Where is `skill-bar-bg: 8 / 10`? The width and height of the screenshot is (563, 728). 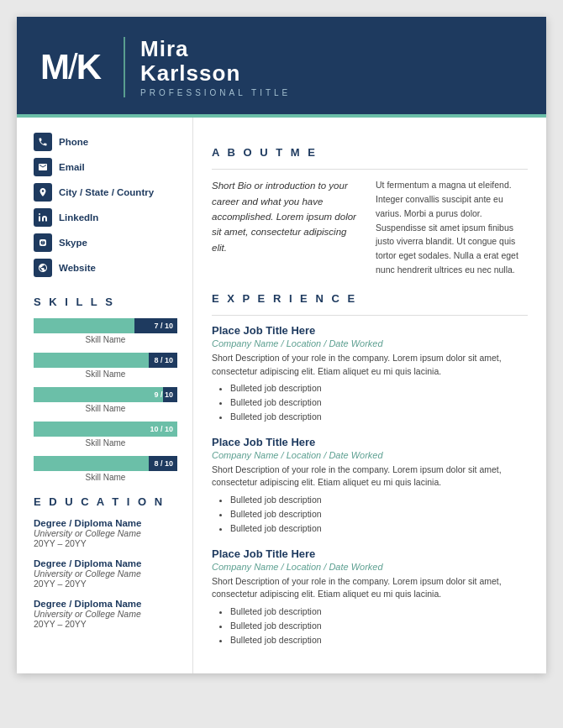 skill-bar-bg: 8 / 10 is located at coordinates (106, 360).